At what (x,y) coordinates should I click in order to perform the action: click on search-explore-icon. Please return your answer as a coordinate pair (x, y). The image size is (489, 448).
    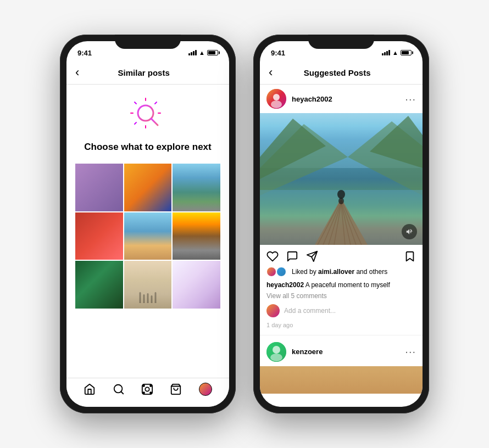
    Looking at the image, I should click on (148, 115).